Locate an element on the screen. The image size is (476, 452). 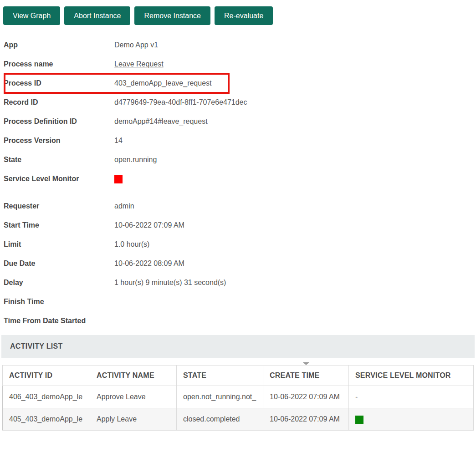
field-value: 10-06-2022 08:09 AM is located at coordinates (149, 264).